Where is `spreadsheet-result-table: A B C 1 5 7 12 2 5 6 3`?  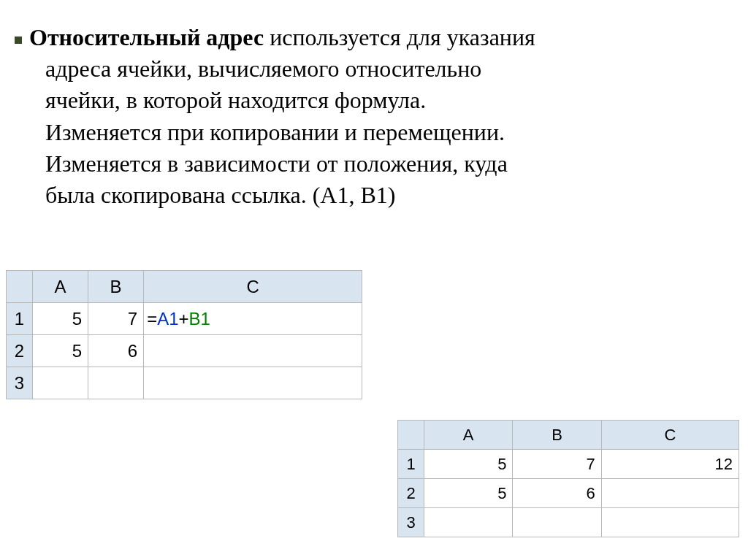
spreadsheet-result-table: A B C 1 5 7 12 2 5 6 3 is located at coordinates (568, 479).